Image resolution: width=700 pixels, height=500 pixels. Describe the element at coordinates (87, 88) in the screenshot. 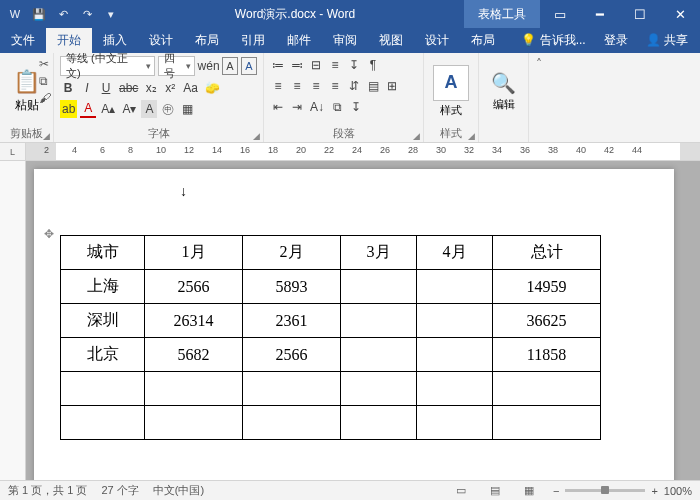

I see `italic-button: I` at that location.